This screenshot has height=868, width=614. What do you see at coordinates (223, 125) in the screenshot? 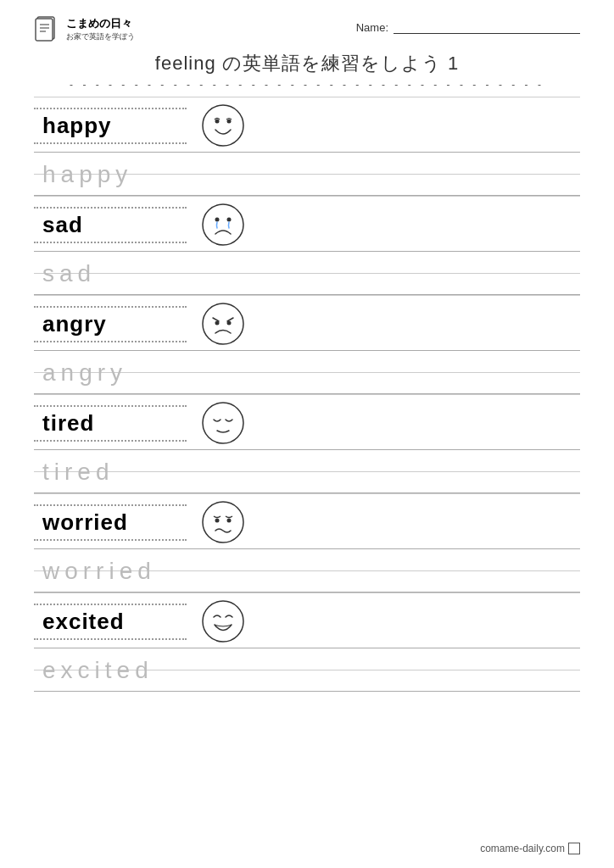
I see `emoji-happy` at bounding box center [223, 125].